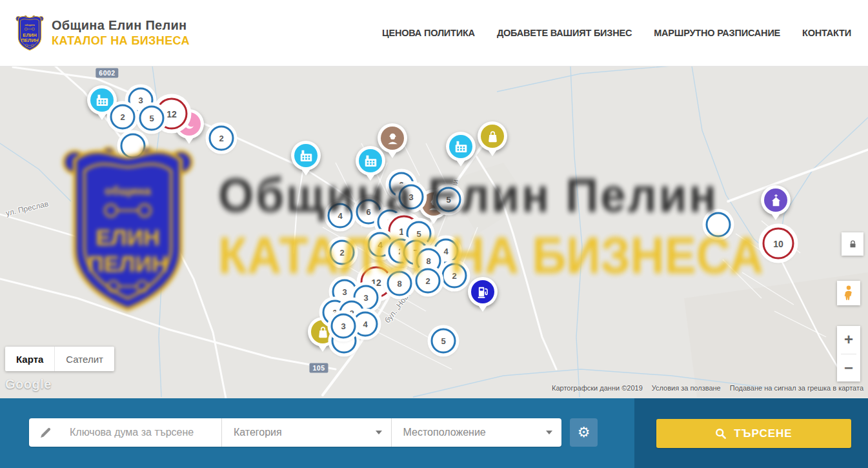  I want to click on site-title: Община Елин Пелин, so click(121, 26).